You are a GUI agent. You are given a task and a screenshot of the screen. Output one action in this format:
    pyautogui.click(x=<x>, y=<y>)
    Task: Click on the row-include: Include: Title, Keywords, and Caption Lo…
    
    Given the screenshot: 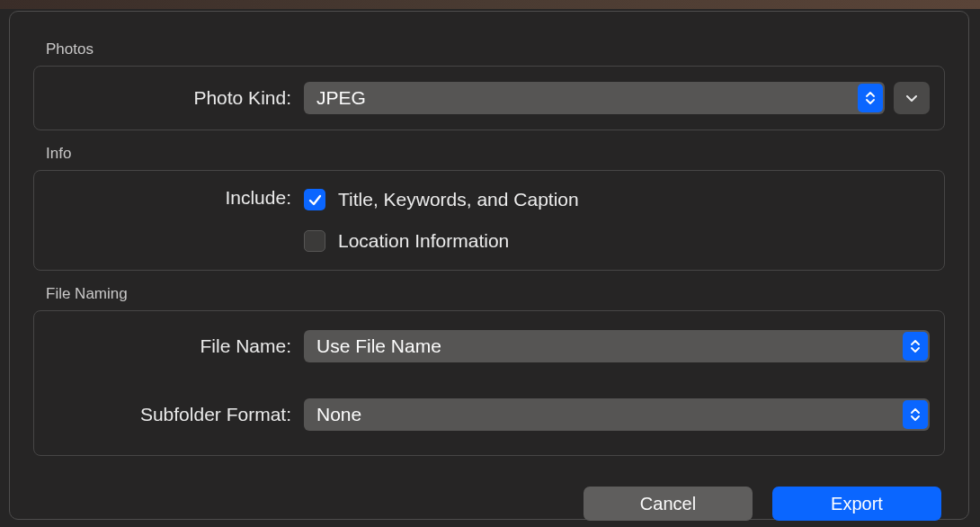 What is the action you would take?
    pyautogui.click(x=489, y=220)
    